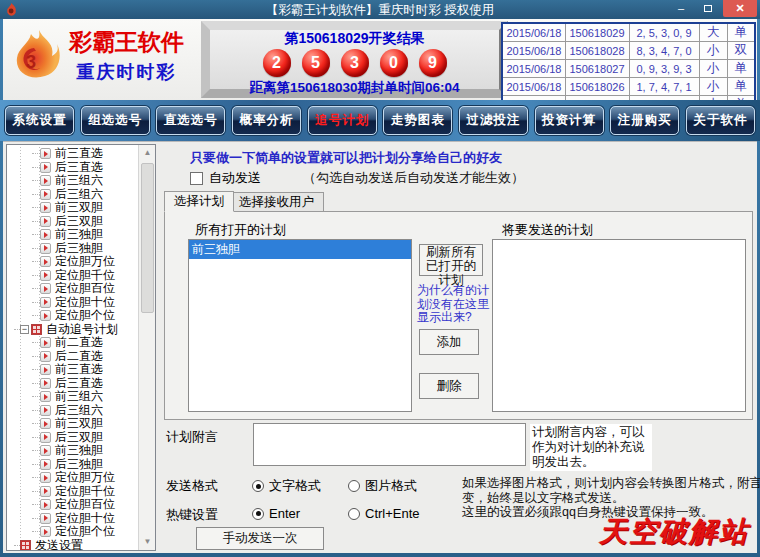 Image resolution: width=760 pixels, height=557 pixels. What do you see at coordinates (449, 386) in the screenshot?
I see `delete-button: 删除` at bounding box center [449, 386].